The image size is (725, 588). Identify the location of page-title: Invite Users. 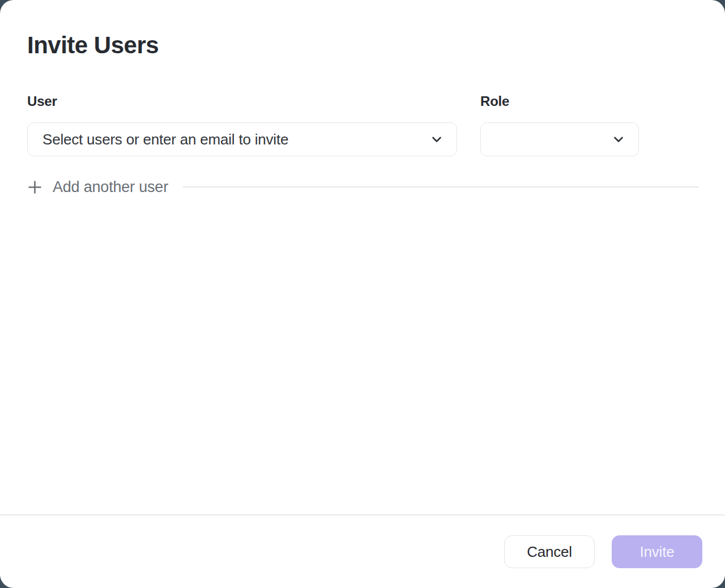
(363, 45).